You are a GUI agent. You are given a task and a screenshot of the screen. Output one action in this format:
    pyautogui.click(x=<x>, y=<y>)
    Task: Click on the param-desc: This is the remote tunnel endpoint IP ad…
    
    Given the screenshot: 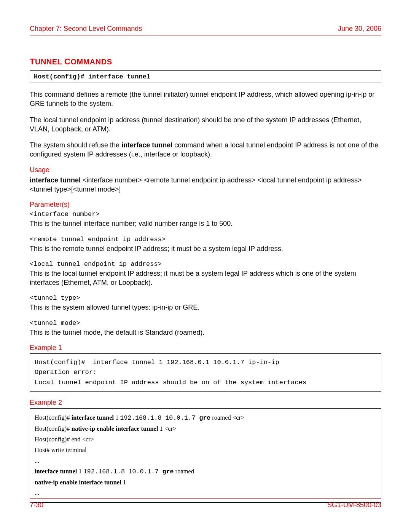 What is the action you would take?
    pyautogui.click(x=206, y=249)
    